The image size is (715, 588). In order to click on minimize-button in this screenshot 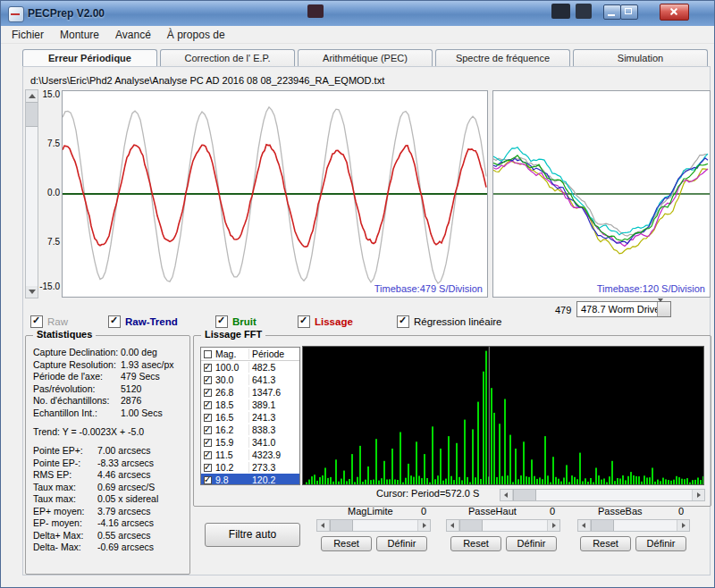, I will do `click(612, 13)`.